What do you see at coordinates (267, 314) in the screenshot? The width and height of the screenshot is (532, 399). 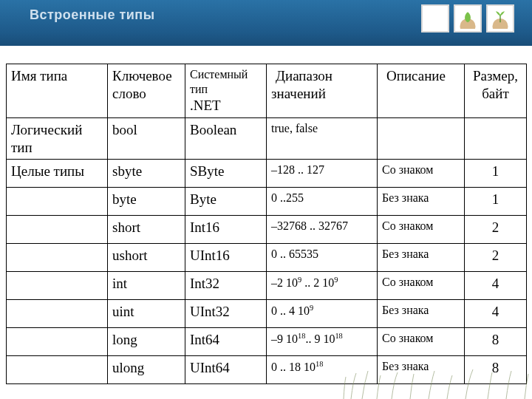 I see `table-row: uintUInt320 .. 4 109Без знака4` at bounding box center [267, 314].